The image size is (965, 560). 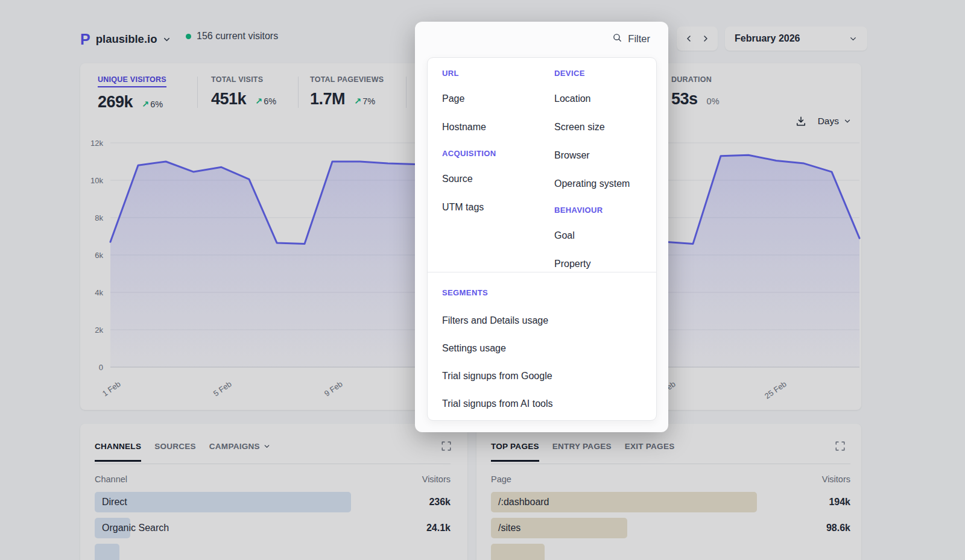 I want to click on filter-search-placeholder: Filter, so click(x=639, y=39).